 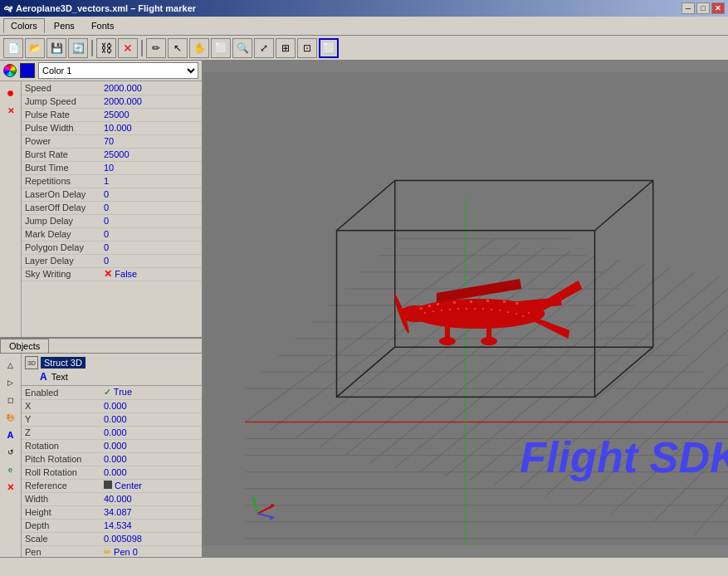 I want to click on obj-icon-7: e, so click(x=11, y=470).